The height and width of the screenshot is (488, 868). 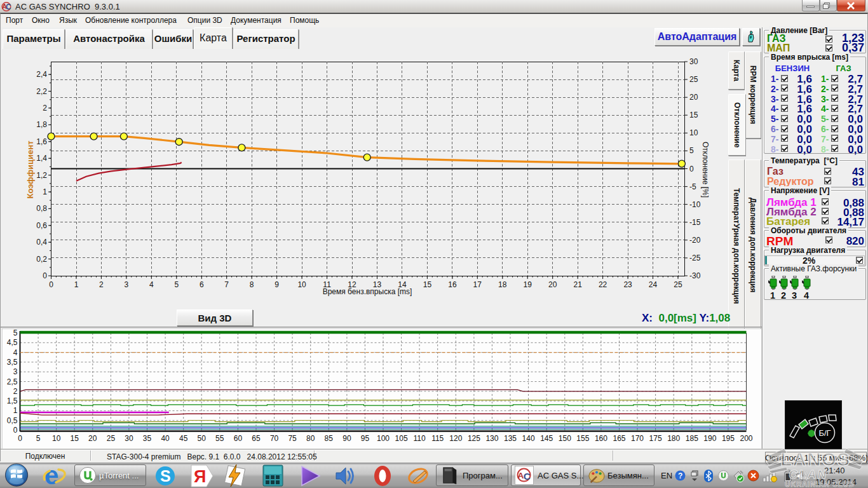 What do you see at coordinates (42, 142) in the screenshot?
I see `svg-text: 1,6` at bounding box center [42, 142].